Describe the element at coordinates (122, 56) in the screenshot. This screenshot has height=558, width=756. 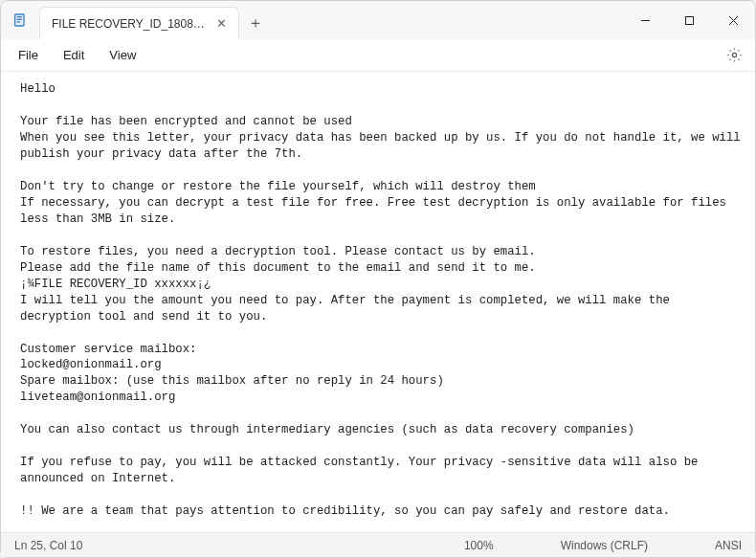
I see `menu-view: View` at that location.